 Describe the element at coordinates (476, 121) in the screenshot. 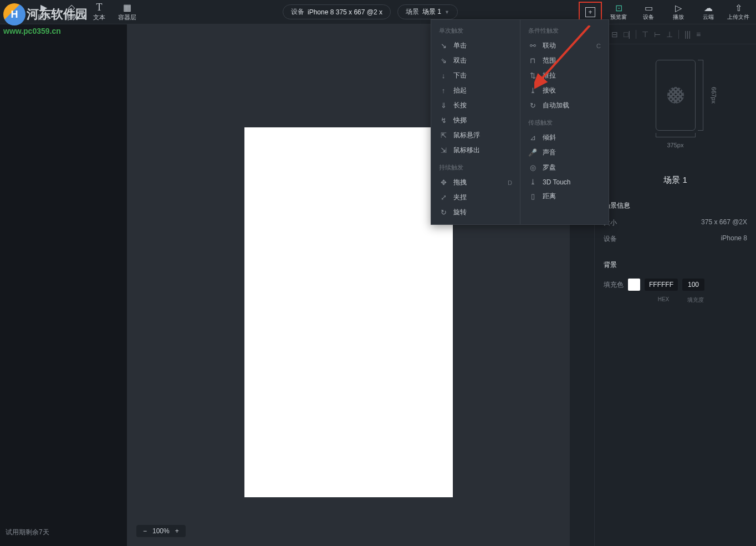

I see `menu-item-fling: ↯快掷` at that location.